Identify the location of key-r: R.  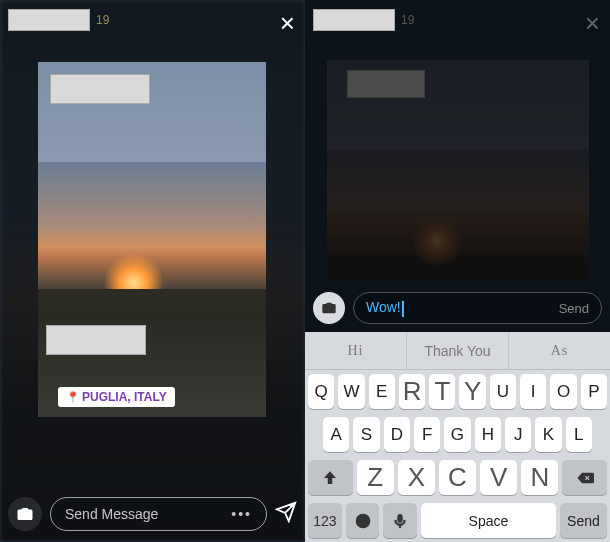
(412, 392).